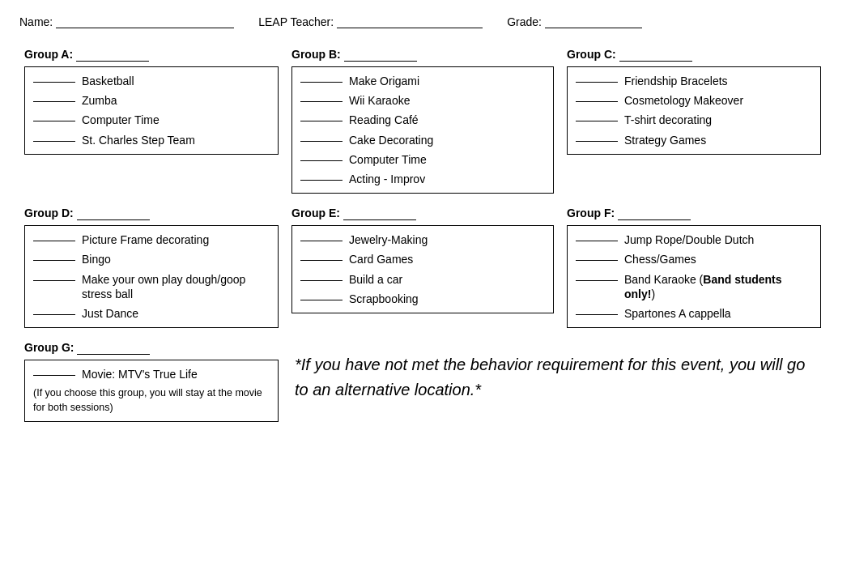  I want to click on teacher-field, so click(410, 21).